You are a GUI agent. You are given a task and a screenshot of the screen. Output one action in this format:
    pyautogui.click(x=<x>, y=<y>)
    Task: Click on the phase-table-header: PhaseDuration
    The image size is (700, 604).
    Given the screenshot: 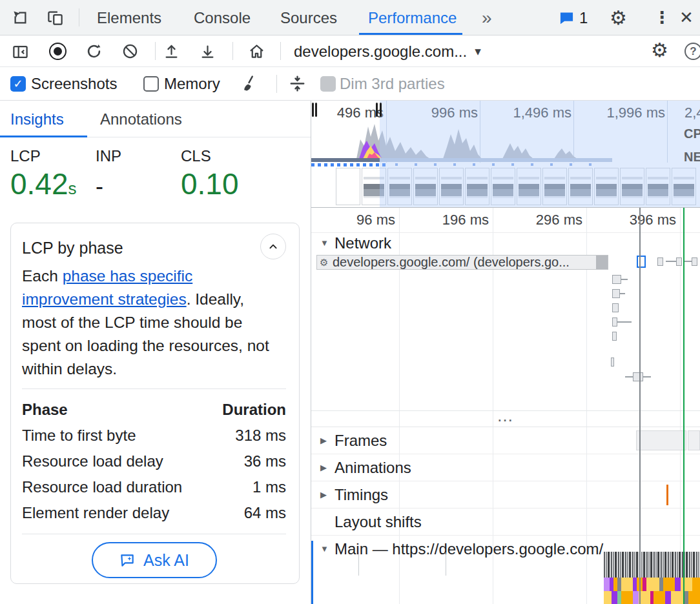 What is the action you would take?
    pyautogui.click(x=154, y=410)
    